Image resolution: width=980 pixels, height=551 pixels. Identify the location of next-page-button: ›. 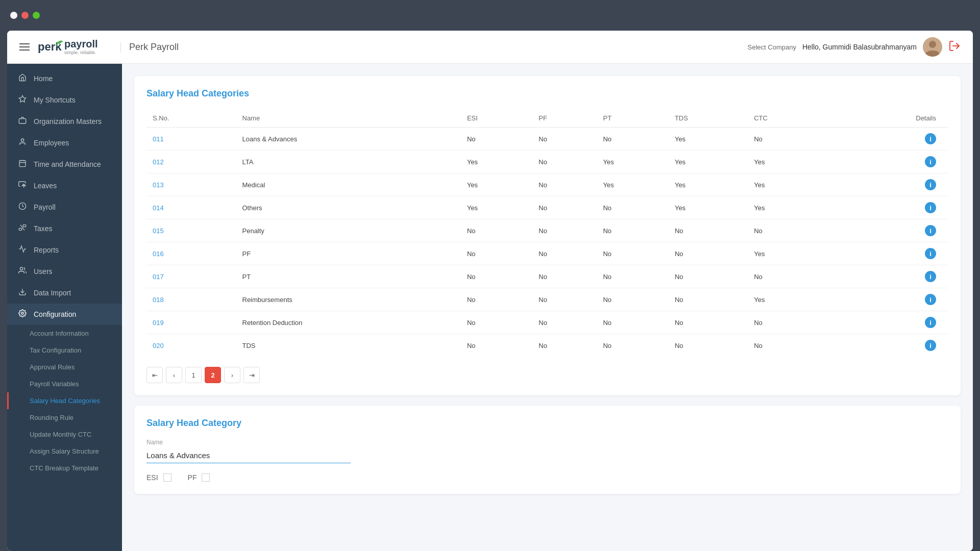
(232, 375).